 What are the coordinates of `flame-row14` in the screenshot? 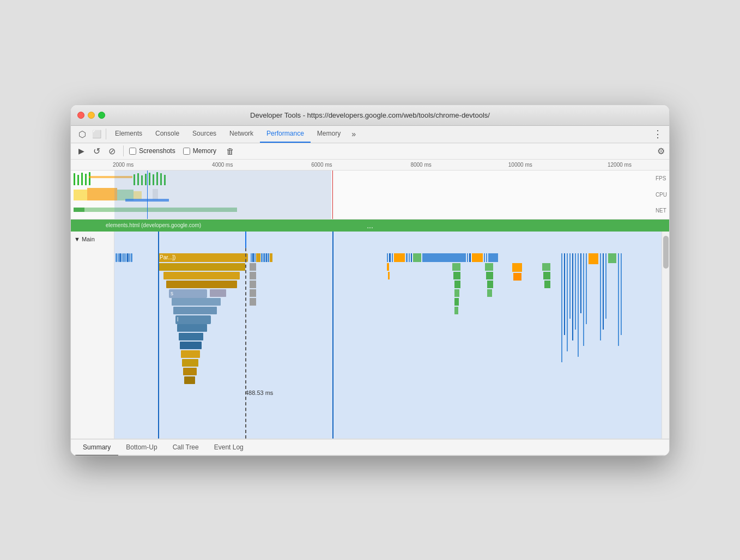 It's located at (190, 372).